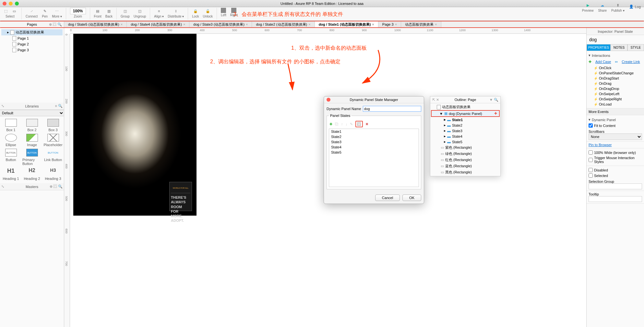 The height and width of the screenshot is (327, 644). Describe the element at coordinates (636, 47) in the screenshot. I see `tab-style: STYLE` at that location.